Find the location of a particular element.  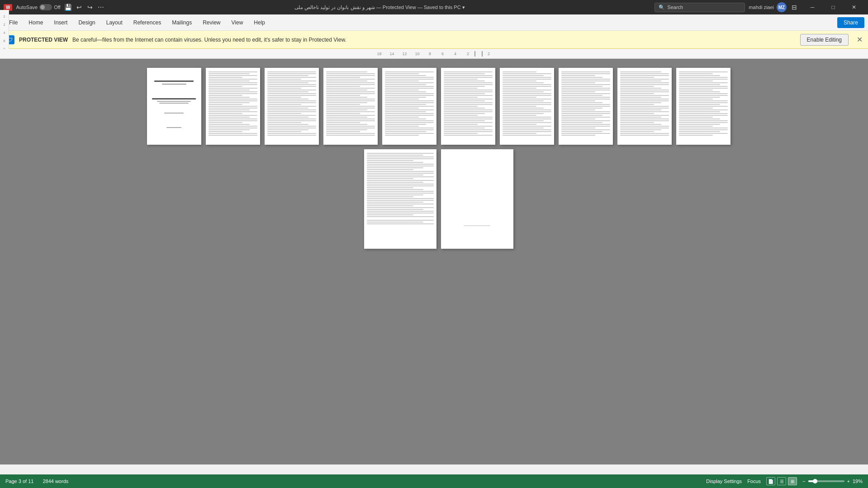

user-info: mahdi ziaei MZ is located at coordinates (768, 7).